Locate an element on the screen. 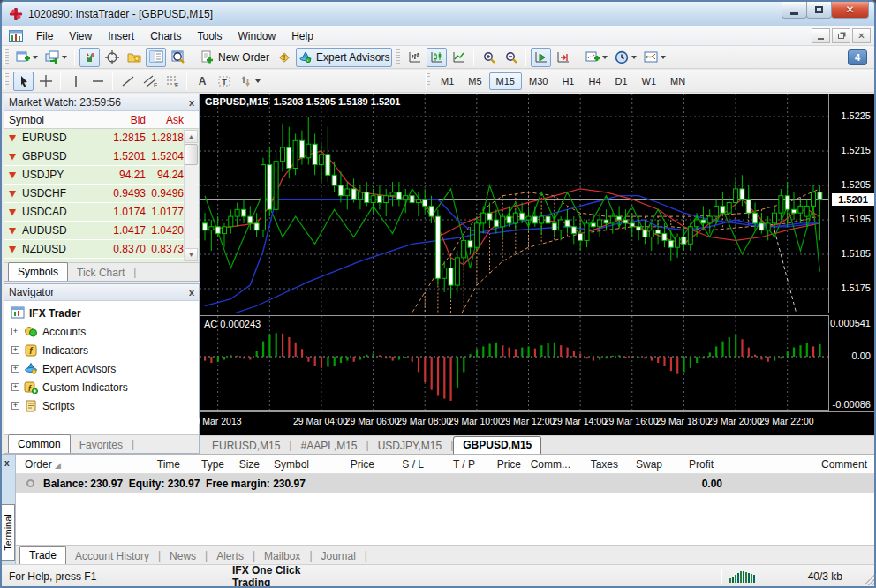 The width and height of the screenshot is (876, 588). trend-line-button is located at coordinates (127, 81).